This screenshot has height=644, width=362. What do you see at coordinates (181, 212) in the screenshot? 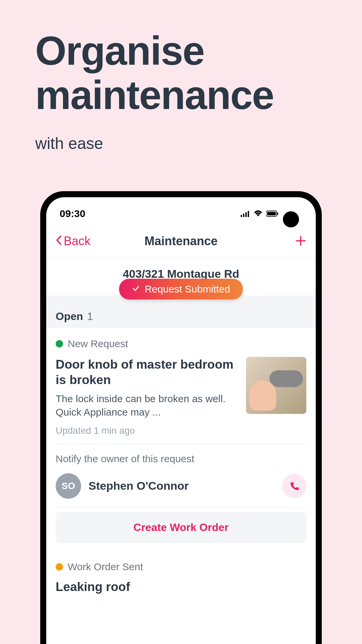
I see `status-bar: 09:30` at bounding box center [181, 212].